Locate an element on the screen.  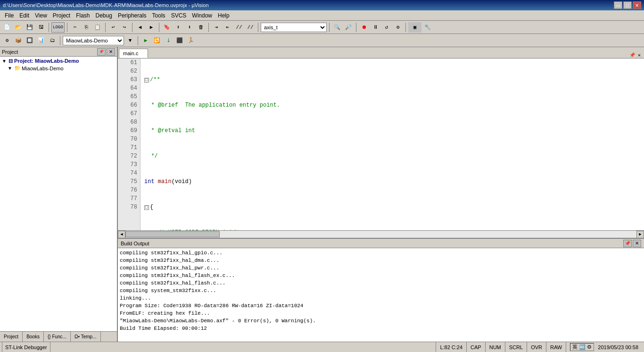
save-all-button: 🖫 is located at coordinates (41, 27).